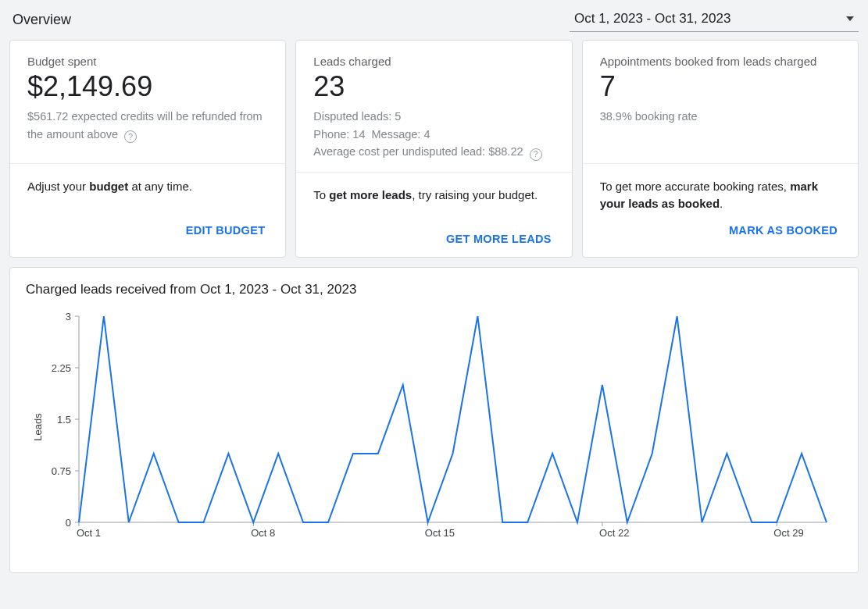 Image resolution: width=868 pixels, height=609 pixels. I want to click on leads-hint: To get more leads, try raising your budg…, so click(434, 198).